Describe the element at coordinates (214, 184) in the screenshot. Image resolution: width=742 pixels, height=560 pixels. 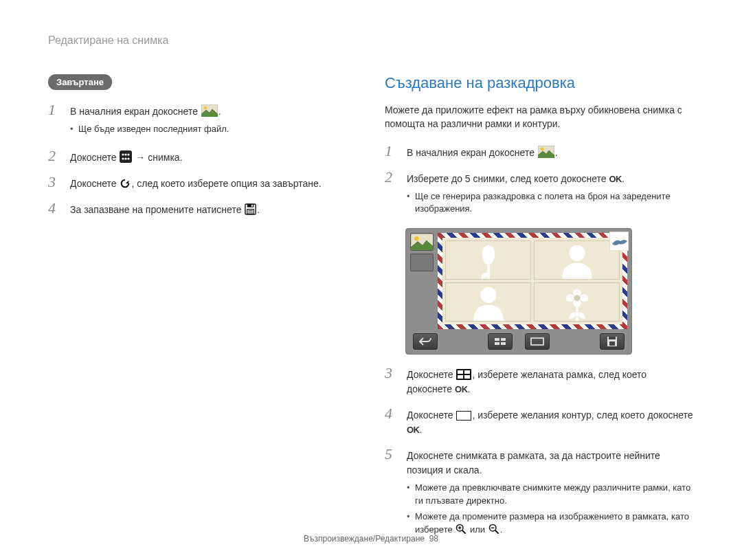
I see `step-body: Докоснете , след което изберете опция за…` at that location.